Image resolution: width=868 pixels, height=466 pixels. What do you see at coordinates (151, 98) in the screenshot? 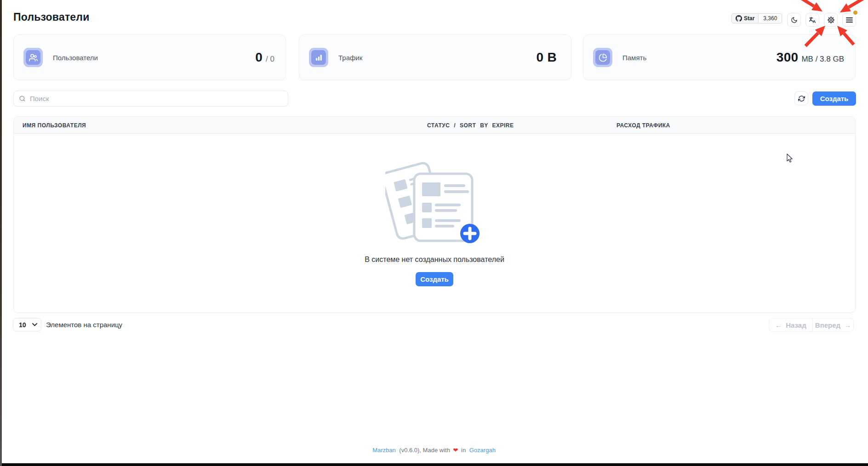
I see `search-box` at bounding box center [151, 98].